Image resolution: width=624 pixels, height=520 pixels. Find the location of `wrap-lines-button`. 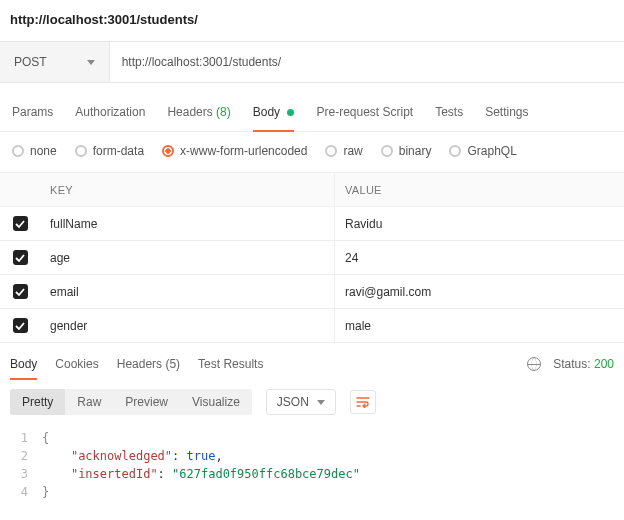

wrap-lines-button is located at coordinates (363, 402).